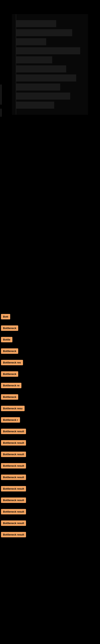 The width and height of the screenshot is (100, 644). Describe the element at coordinates (9, 397) in the screenshot. I see `bottleneck-badge-8: Bottleneck` at that location.